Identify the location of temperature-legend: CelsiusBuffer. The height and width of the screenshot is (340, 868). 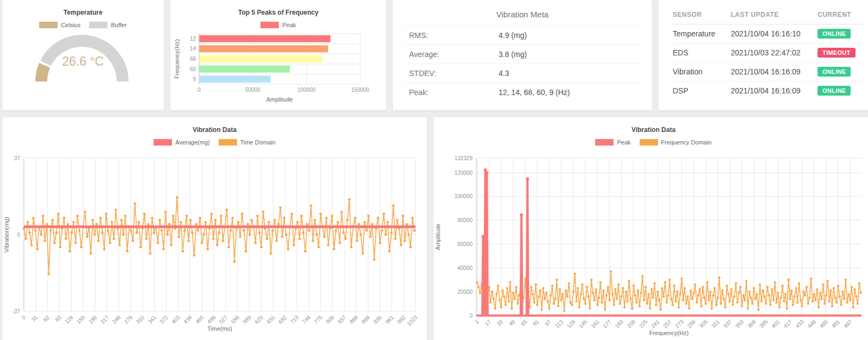
(83, 25).